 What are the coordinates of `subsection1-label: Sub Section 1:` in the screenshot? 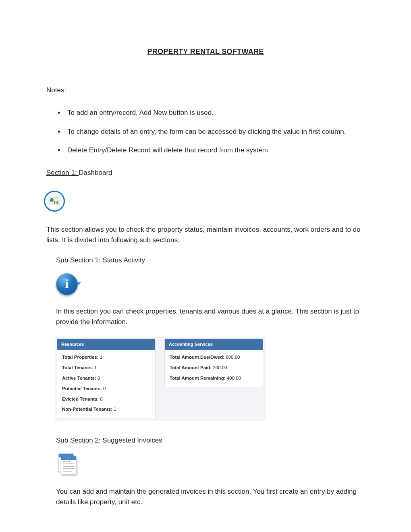 It's located at (78, 260).